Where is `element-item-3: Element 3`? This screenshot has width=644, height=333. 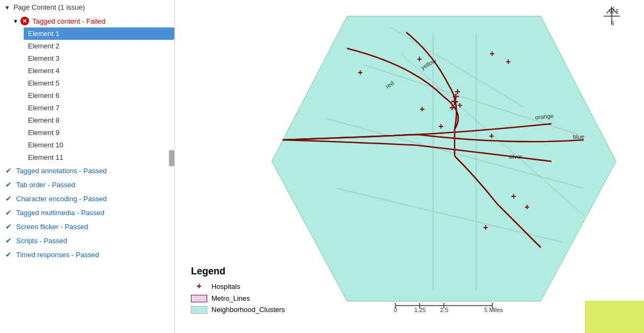 element-item-3: Element 3 is located at coordinates (99, 58).